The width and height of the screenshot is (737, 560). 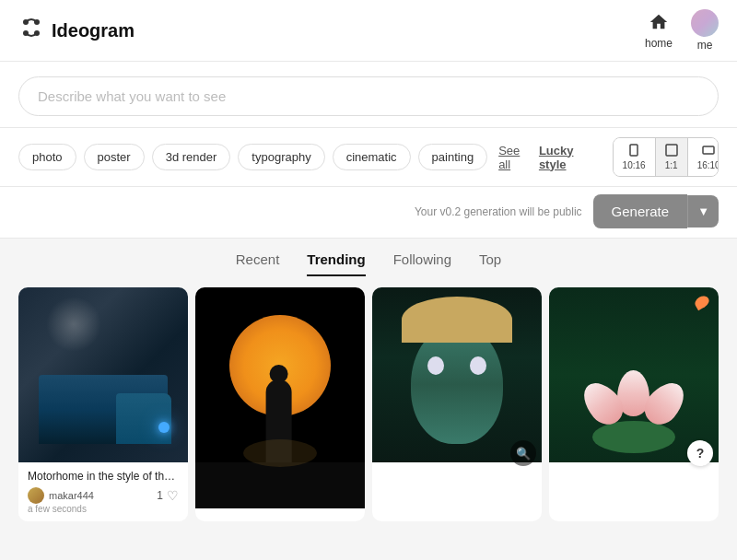 What do you see at coordinates (659, 31) in the screenshot?
I see `nav-home: home` at bounding box center [659, 31].